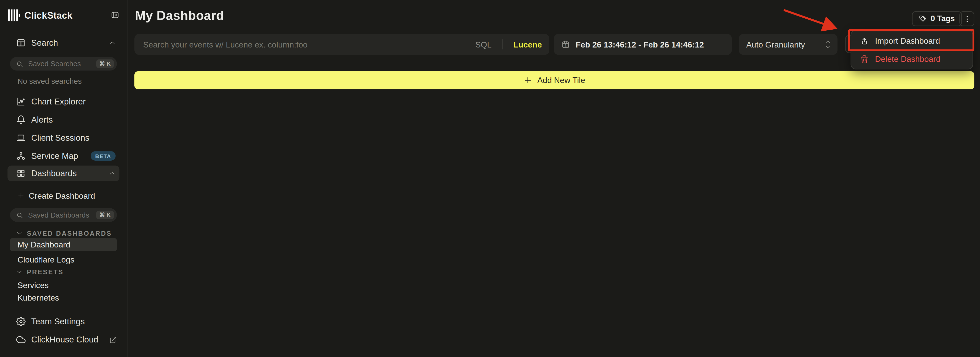  Describe the element at coordinates (967, 19) in the screenshot. I see `dots-vertical-icon` at that location.